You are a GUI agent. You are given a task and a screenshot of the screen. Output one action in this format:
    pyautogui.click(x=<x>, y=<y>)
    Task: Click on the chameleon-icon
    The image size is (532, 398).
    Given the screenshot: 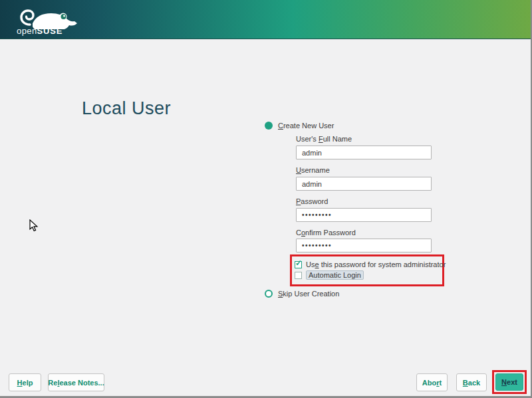 What is the action you would take?
    pyautogui.click(x=49, y=16)
    